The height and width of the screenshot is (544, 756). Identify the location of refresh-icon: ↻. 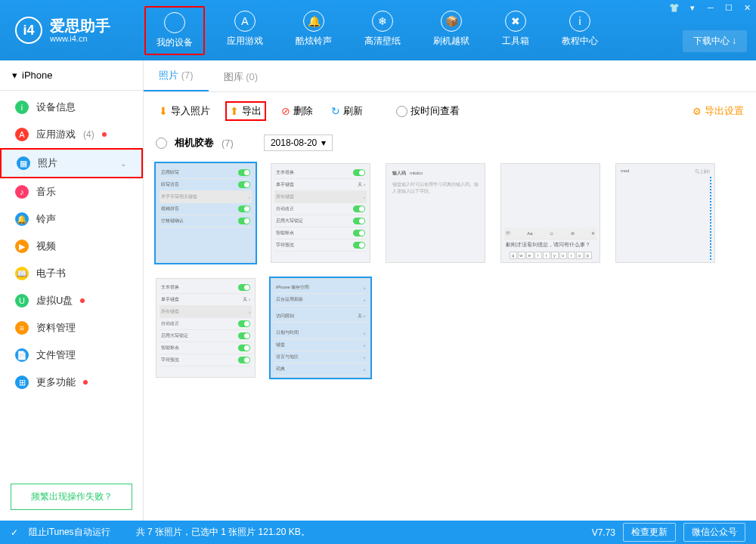
(336, 111).